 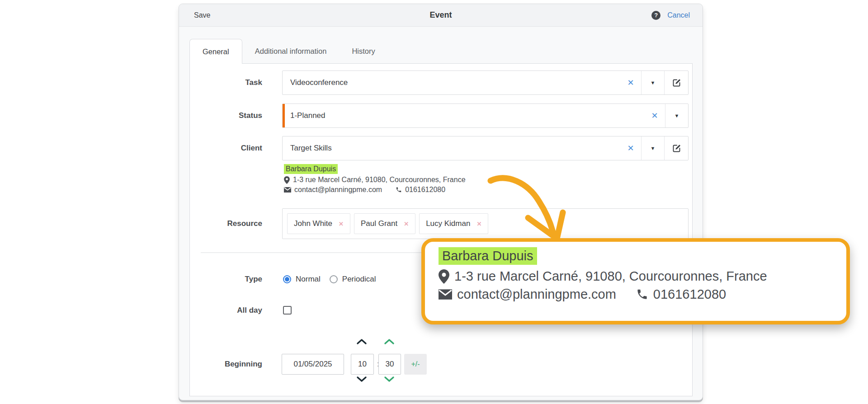 What do you see at coordinates (329, 279) in the screenshot?
I see `type-options: Normal Periodical` at bounding box center [329, 279].